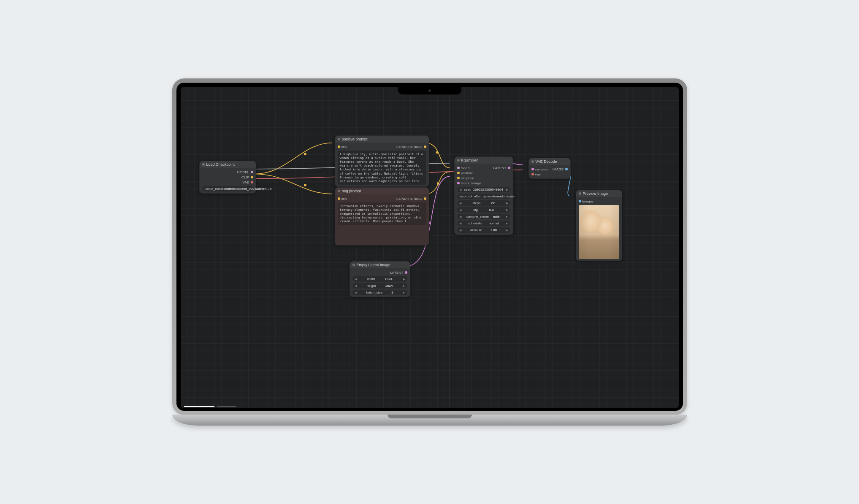 This screenshot has width=859, height=504. Describe the element at coordinates (430, 406) in the screenshot. I see `status-bar` at that location.